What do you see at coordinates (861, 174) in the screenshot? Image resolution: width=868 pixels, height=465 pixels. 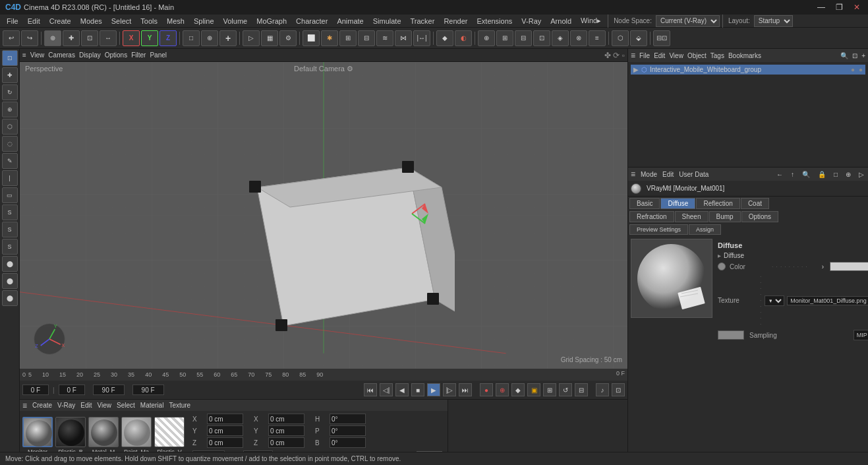 I see `matprops-play-btn: ▷` at bounding box center [861, 174].